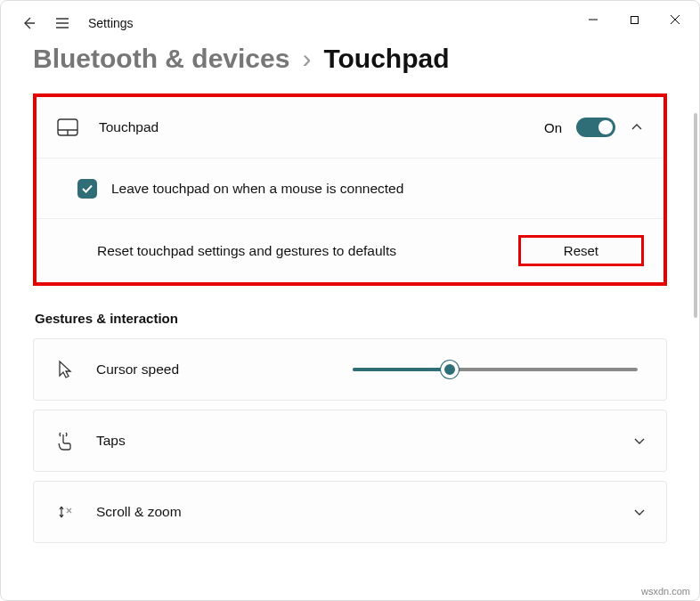 The width and height of the screenshot is (700, 601). Describe the element at coordinates (581, 251) in the screenshot. I see `reset-button: Reset` at that location.